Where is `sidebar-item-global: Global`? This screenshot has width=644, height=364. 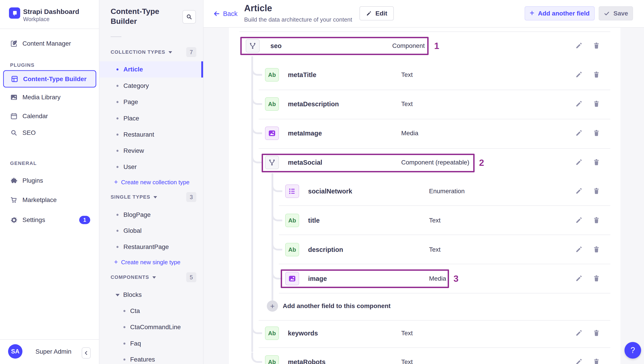 sidebar-item-global: Global is located at coordinates (151, 231).